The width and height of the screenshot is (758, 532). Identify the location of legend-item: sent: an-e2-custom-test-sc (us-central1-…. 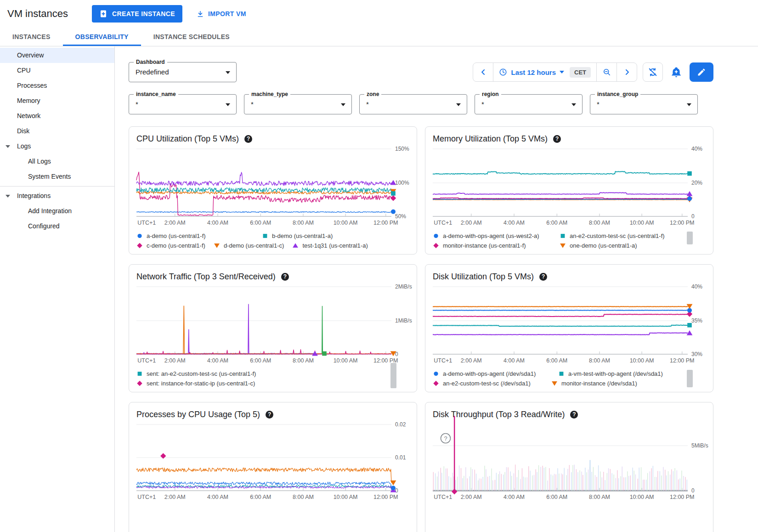
(196, 374).